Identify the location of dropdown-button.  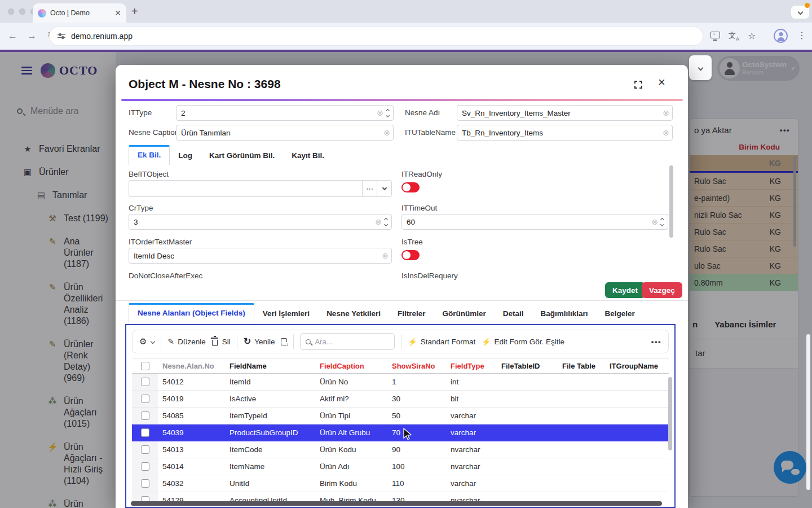
(384, 189).